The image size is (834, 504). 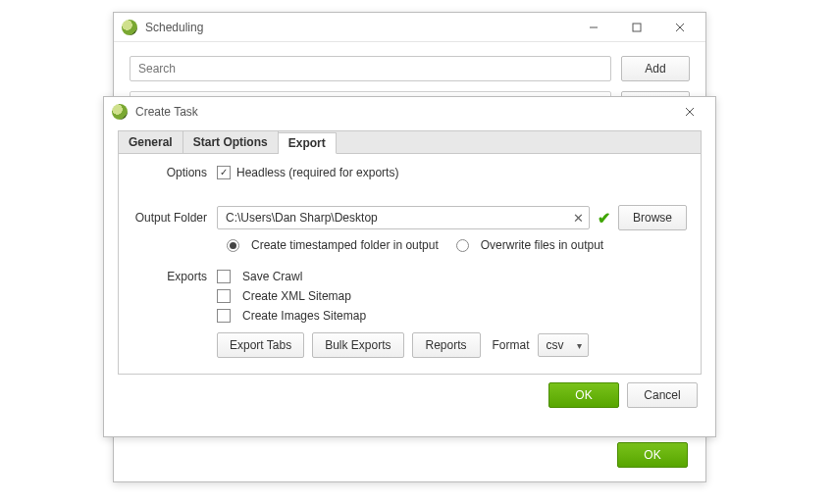 What do you see at coordinates (530, 245) in the screenshot?
I see `radio-overwrite-wrap: Overwrite files in output` at bounding box center [530, 245].